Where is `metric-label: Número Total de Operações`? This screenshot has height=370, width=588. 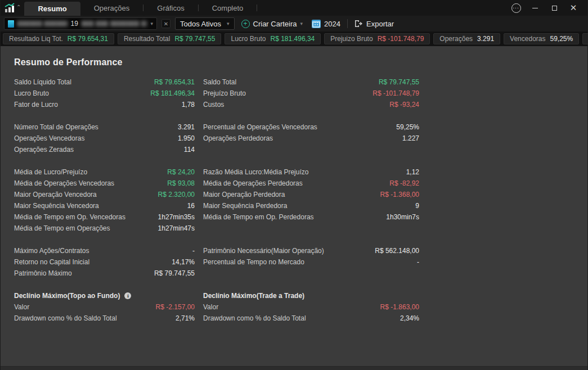
metric-label: Número Total de Operações is located at coordinates (96, 127).